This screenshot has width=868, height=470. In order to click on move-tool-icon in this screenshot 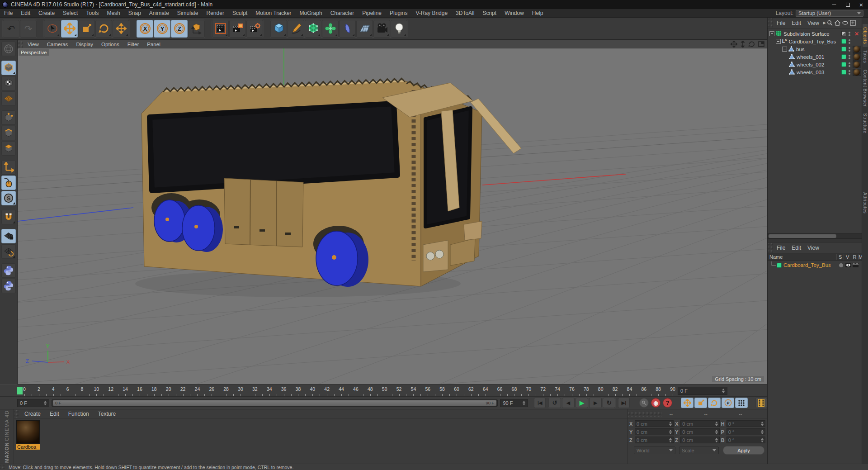, I will do `click(70, 29)`.